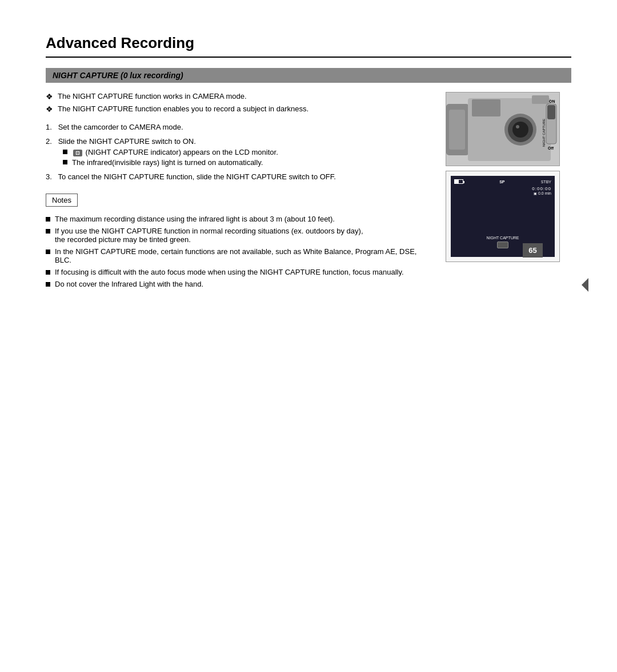  What do you see at coordinates (508, 192) in the screenshot?
I see `right-content: ON NIGHT CAPTURE Off SP` at bounding box center [508, 192].